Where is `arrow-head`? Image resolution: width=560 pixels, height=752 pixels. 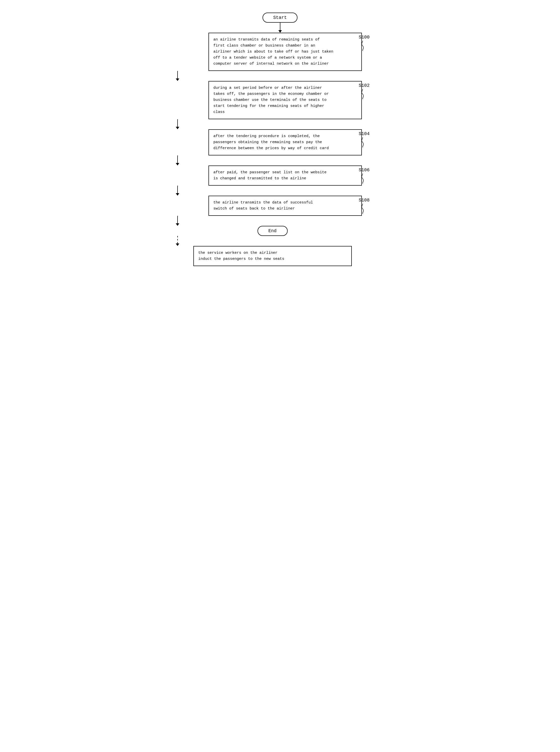 arrow-head is located at coordinates (280, 31).